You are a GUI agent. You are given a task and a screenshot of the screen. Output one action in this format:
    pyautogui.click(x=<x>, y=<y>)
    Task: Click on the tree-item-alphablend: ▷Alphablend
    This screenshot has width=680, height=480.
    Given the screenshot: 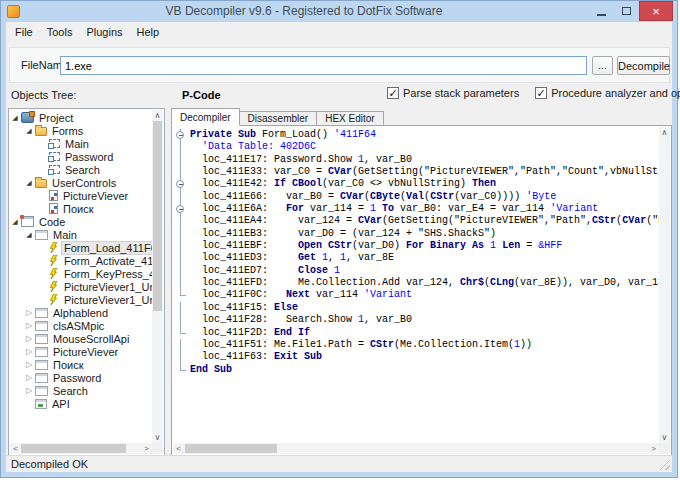 What is the action you would take?
    pyautogui.click(x=81, y=312)
    